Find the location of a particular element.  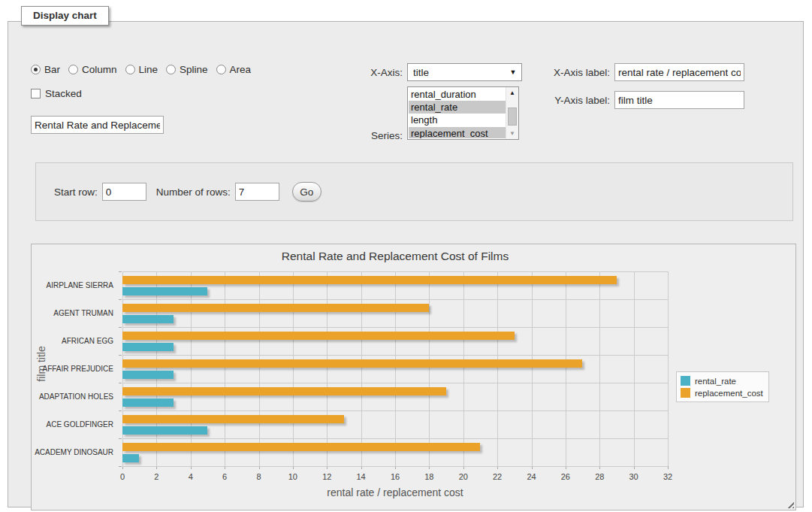

category-band-african-egg is located at coordinates (395, 341).